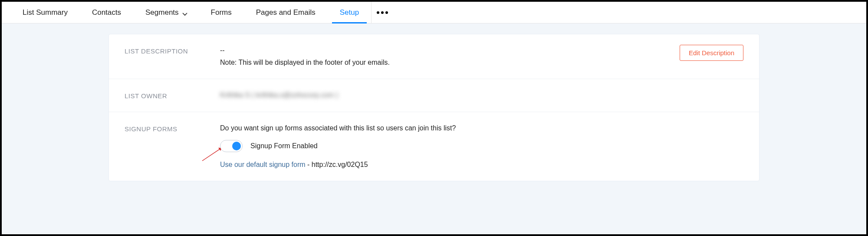 The height and width of the screenshot is (236, 868). What do you see at coordinates (172, 57) in the screenshot?
I see `list-description-heading: LIST DESCRIPTION` at bounding box center [172, 57].